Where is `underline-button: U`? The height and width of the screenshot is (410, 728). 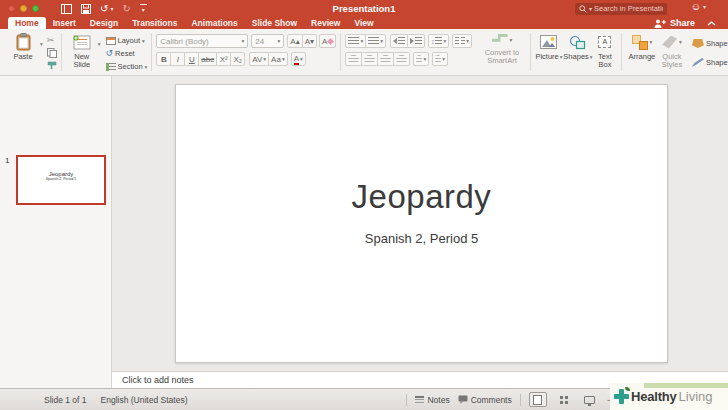 underline-button: U is located at coordinates (192, 59).